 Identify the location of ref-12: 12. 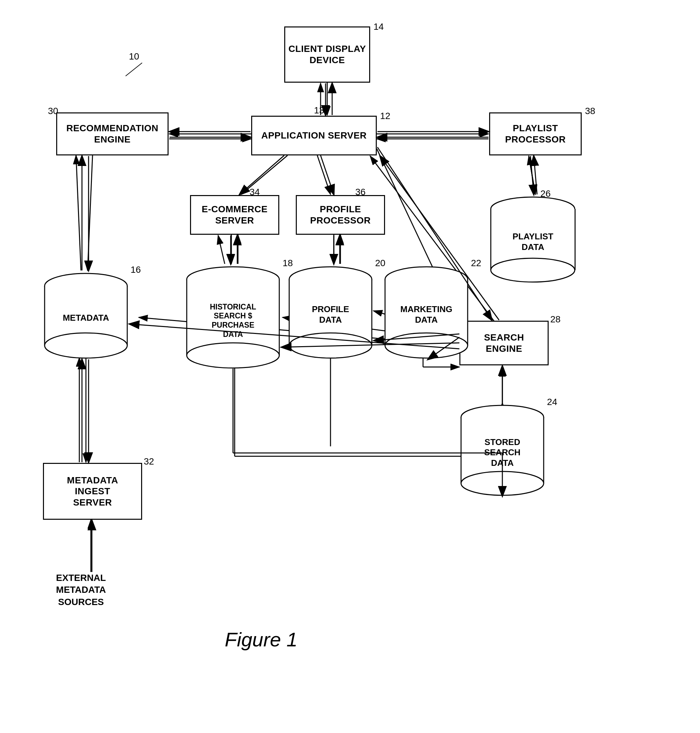
(385, 116).